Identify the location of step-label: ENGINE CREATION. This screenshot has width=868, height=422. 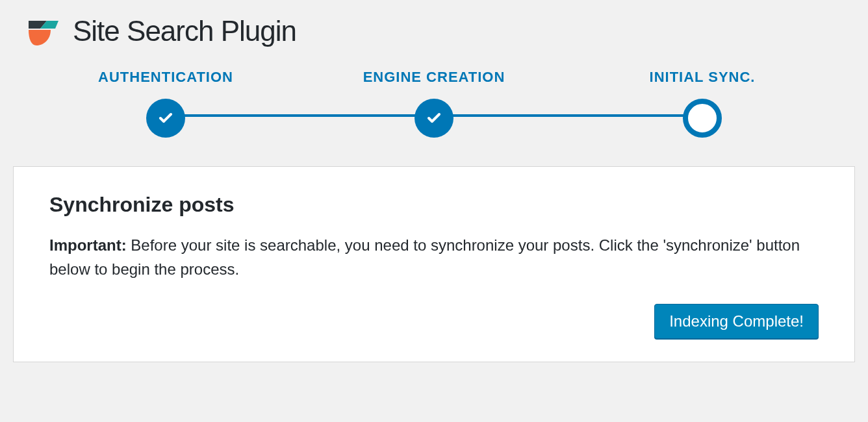
(434, 77).